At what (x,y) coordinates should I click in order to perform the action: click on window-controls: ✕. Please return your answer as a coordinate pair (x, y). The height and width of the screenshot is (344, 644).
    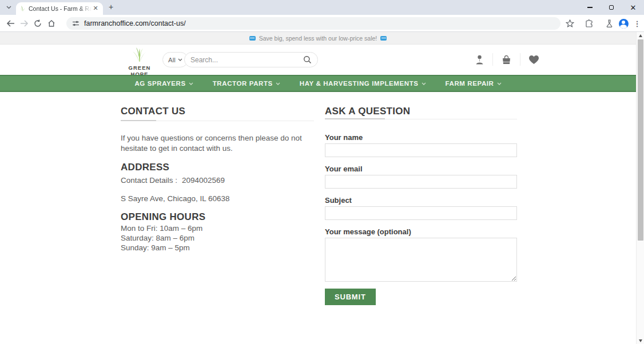
    Looking at the image, I should click on (611, 7).